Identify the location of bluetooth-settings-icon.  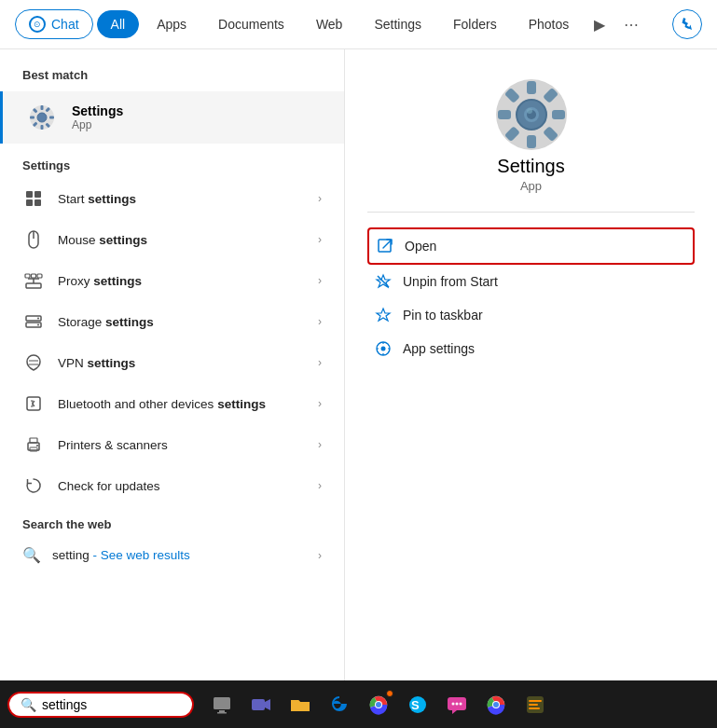
(34, 404).